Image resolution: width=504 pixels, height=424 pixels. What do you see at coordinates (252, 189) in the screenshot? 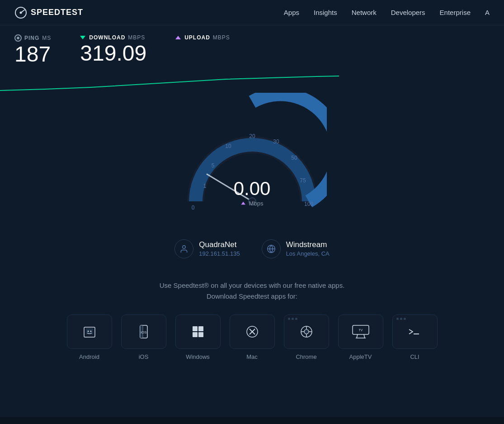
I see `gauge-value: 0.00` at bounding box center [252, 189].